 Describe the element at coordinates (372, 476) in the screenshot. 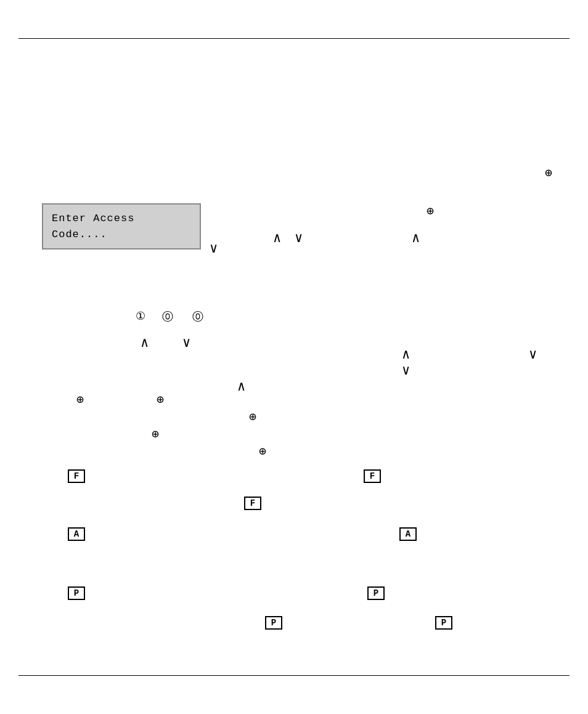

I see `f-box-2: F` at that location.